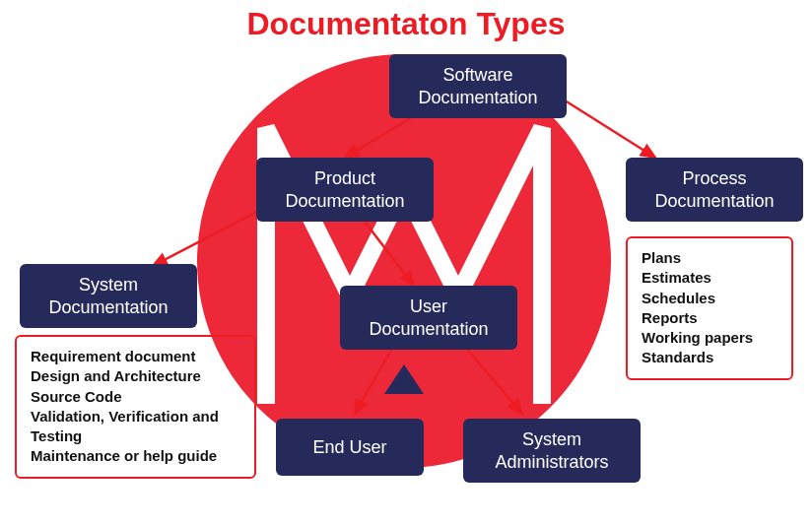  What do you see at coordinates (714, 189) in the screenshot?
I see `node-process-documentation: ProcessDocumentation` at bounding box center [714, 189].